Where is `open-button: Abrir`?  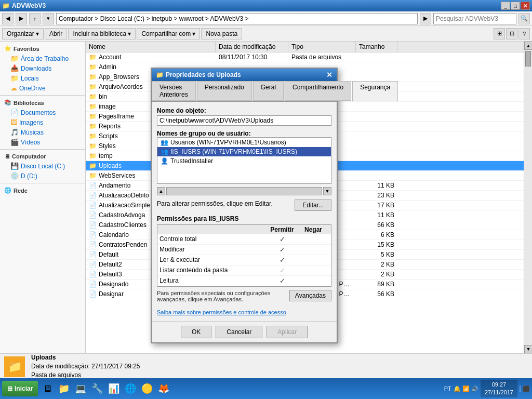 open-button: Abrir is located at coordinates (56, 34).